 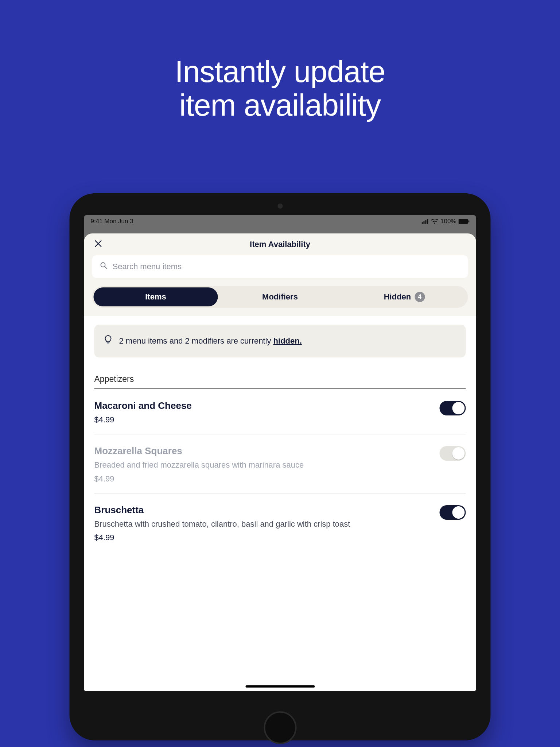 I want to click on status-date: Mon Jun 3, so click(x=119, y=221).